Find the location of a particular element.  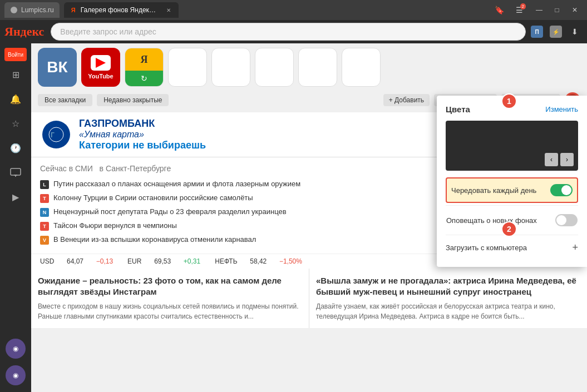

usd-change: −0,13 is located at coordinates (105, 261).